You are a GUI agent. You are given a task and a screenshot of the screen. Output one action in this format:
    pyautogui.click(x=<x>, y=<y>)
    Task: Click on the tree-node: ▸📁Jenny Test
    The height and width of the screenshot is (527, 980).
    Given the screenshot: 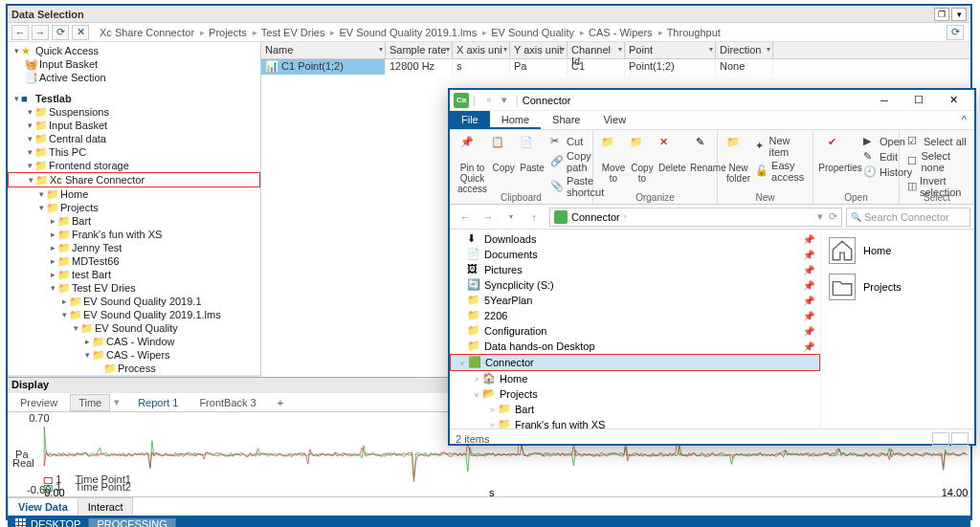 What is the action you would take?
    pyautogui.click(x=134, y=248)
    